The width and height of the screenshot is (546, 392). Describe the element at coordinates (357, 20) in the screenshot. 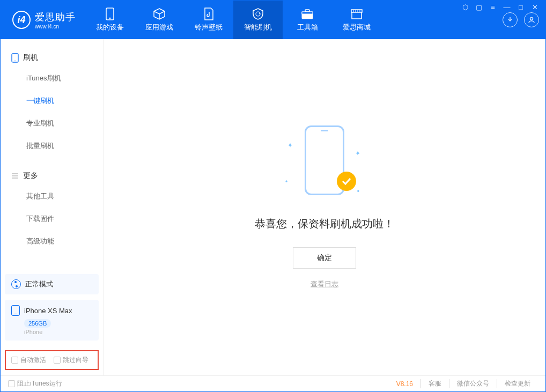

I see `tab-store: 爱思商城` at that location.